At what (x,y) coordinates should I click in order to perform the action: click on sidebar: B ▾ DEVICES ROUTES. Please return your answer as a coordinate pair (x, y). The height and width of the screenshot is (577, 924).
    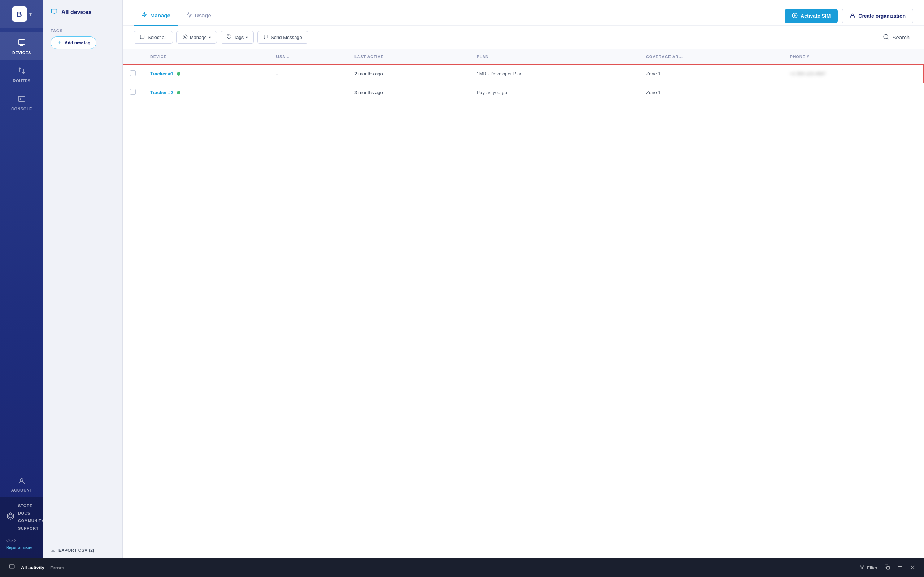
    Looking at the image, I should click on (21, 279).